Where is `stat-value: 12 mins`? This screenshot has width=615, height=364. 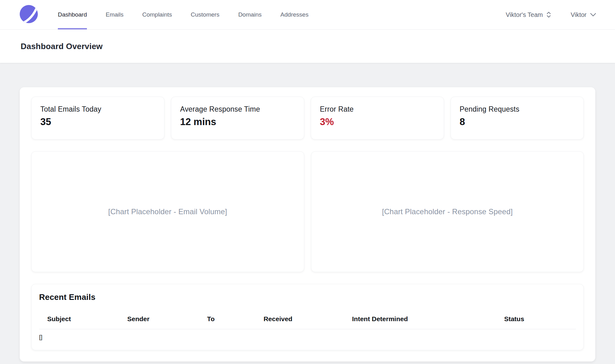
stat-value: 12 mins is located at coordinates (238, 122).